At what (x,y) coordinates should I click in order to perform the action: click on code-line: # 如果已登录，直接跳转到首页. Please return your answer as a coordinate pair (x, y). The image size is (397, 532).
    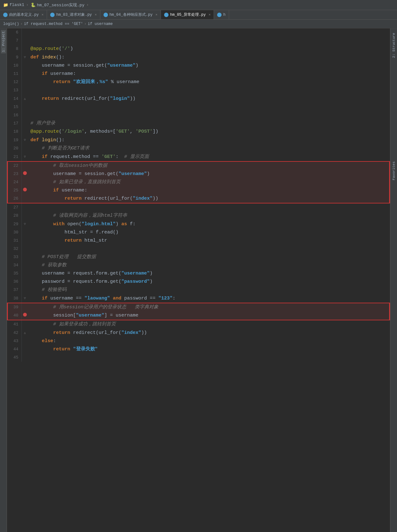
    Looking at the image, I should click on (209, 182).